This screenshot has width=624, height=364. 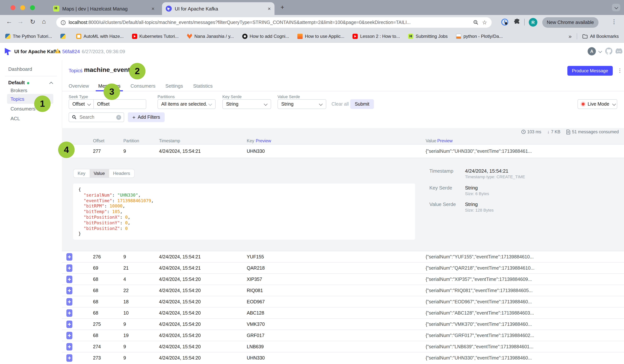 I want to click on cell-value: {"serialNum":"EOD967","eventTime":171398…, so click(x=523, y=302).